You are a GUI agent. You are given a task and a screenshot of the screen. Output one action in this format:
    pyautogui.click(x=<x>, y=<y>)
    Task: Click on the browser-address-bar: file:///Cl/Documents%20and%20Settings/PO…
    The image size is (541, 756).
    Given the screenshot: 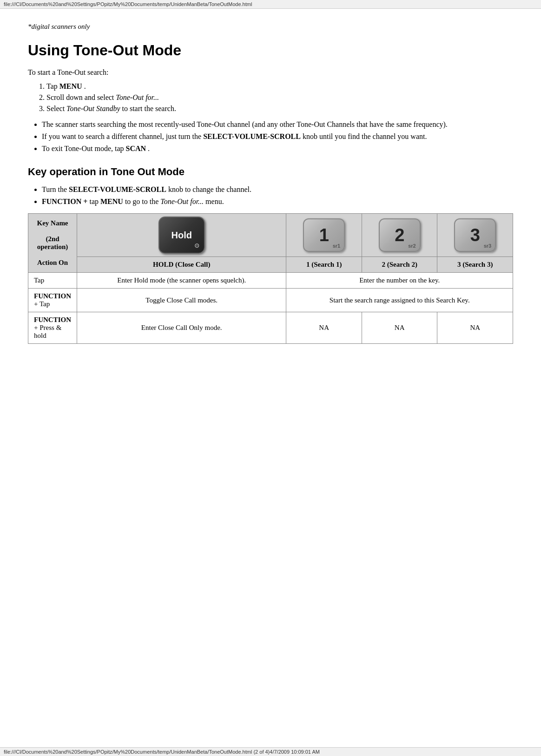 What is the action you would take?
    pyautogui.click(x=270, y=5)
    